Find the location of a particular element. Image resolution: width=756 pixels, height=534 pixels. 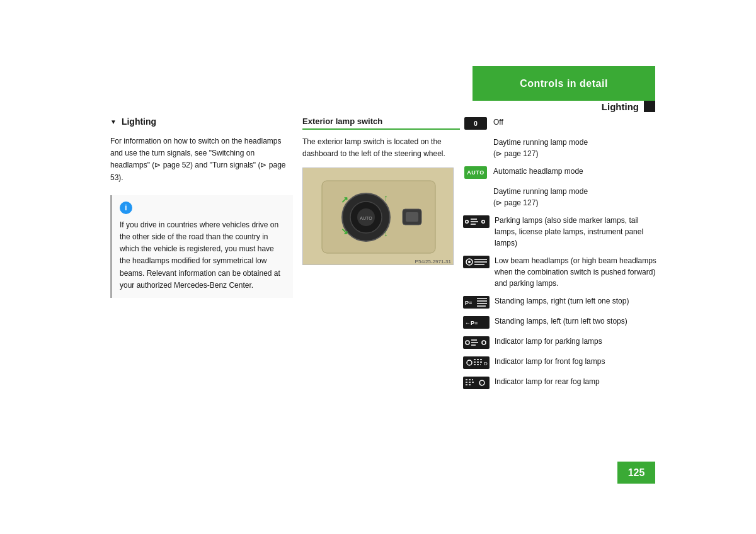

icon-auto: AUTO is located at coordinates (476, 173).